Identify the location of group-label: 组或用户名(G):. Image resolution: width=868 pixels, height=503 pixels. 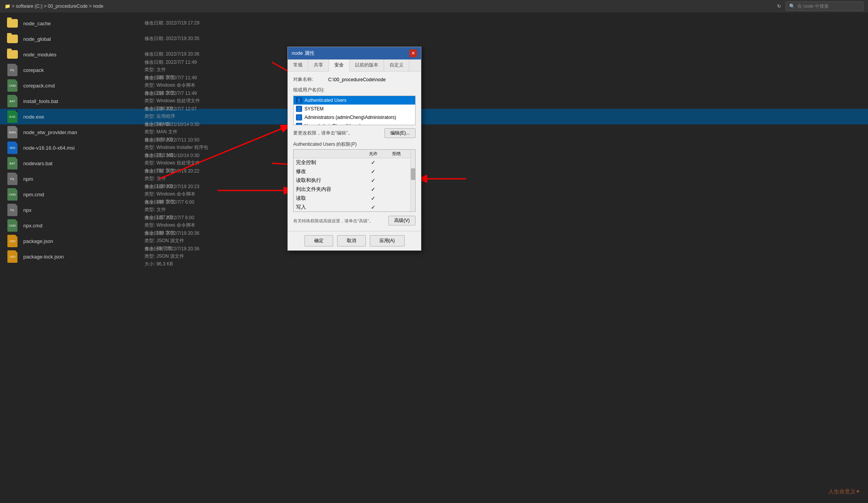
(354, 90).